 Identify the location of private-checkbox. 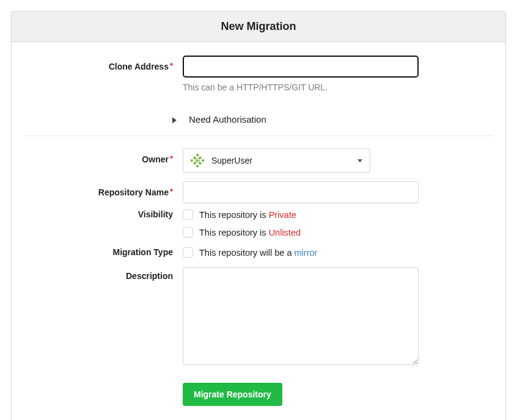
(188, 215).